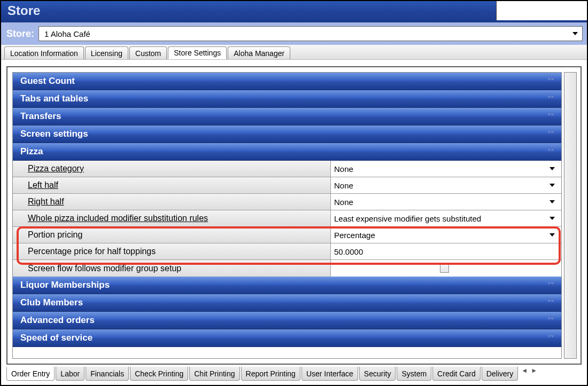 This screenshot has height=386, width=588. What do you see at coordinates (259, 53) in the screenshot?
I see `tab-label: Aloha Manager` at bounding box center [259, 53].